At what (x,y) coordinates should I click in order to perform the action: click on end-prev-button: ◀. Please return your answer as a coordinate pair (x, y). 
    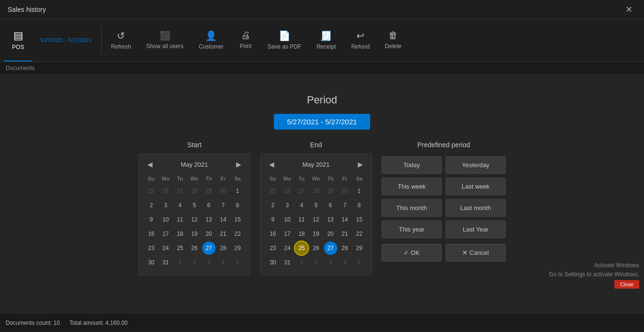
    Looking at the image, I should click on (272, 164).